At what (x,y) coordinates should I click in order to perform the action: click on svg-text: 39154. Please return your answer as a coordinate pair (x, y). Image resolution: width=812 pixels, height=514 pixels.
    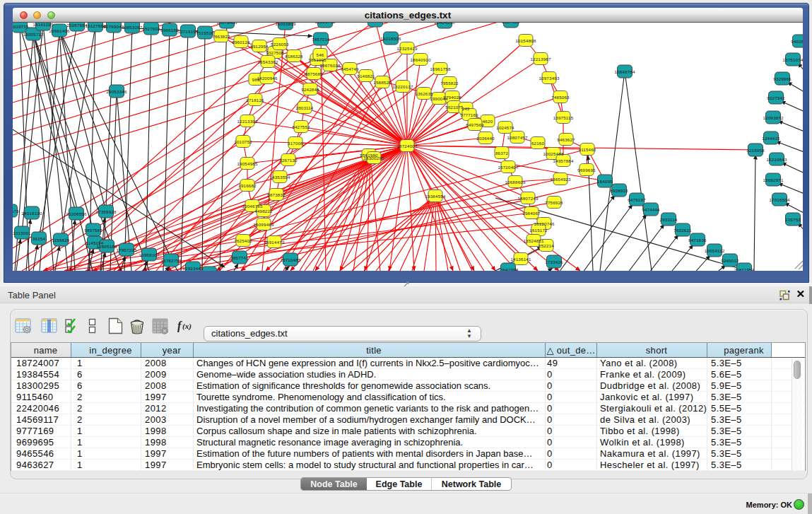
    Looking at the image, I should click on (40, 239).